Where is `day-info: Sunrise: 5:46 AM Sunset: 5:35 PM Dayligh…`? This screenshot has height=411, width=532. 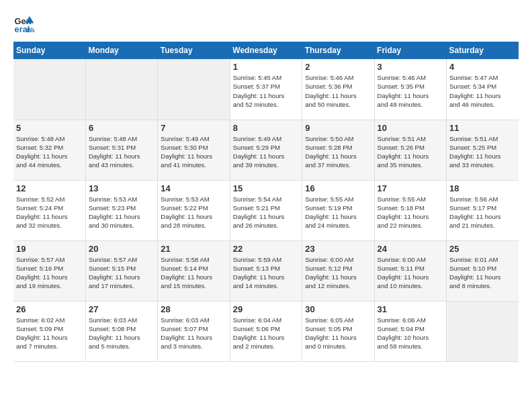 day-info: Sunrise: 5:46 AM Sunset: 5:35 PM Dayligh… is located at coordinates (410, 91).